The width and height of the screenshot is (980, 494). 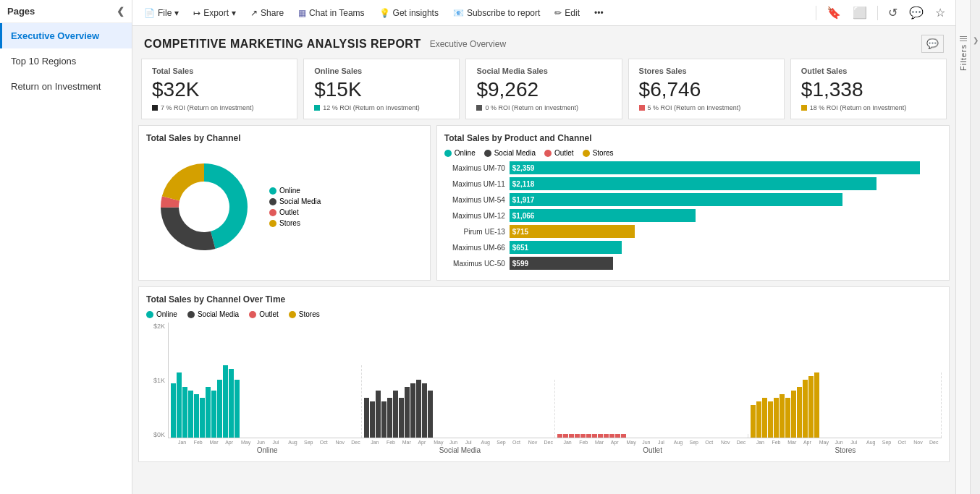 What do you see at coordinates (900, 443) in the screenshot?
I see `ts-month-label: Oct` at bounding box center [900, 443].